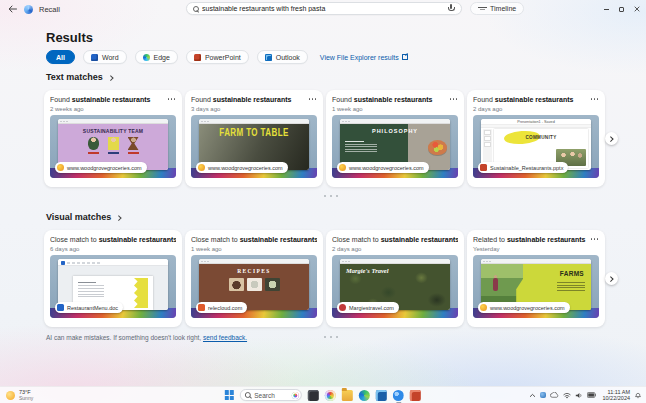 Image resolution: width=646 pixels, height=403 pixels. What do you see at coordinates (331, 196) in the screenshot?
I see `text-matches-pagination` at bounding box center [331, 196].